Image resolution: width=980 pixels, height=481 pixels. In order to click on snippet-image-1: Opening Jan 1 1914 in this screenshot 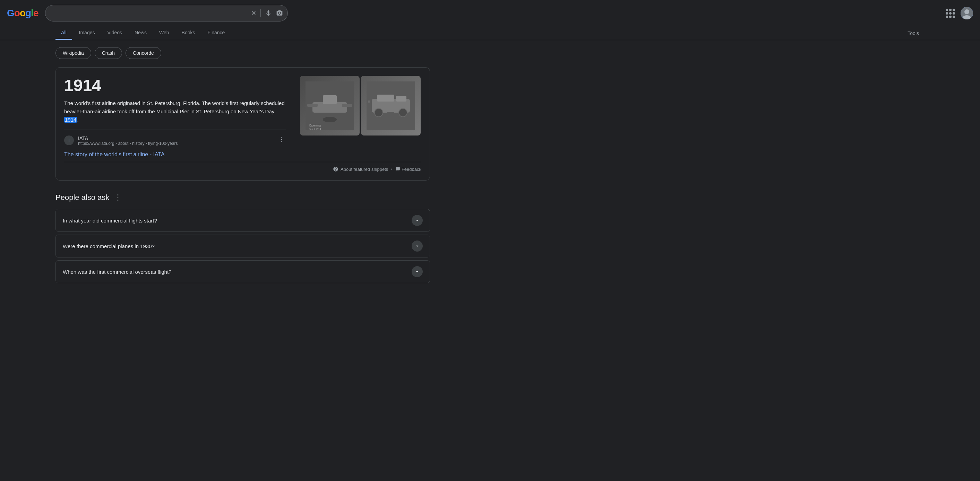, I will do `click(329, 106)`.